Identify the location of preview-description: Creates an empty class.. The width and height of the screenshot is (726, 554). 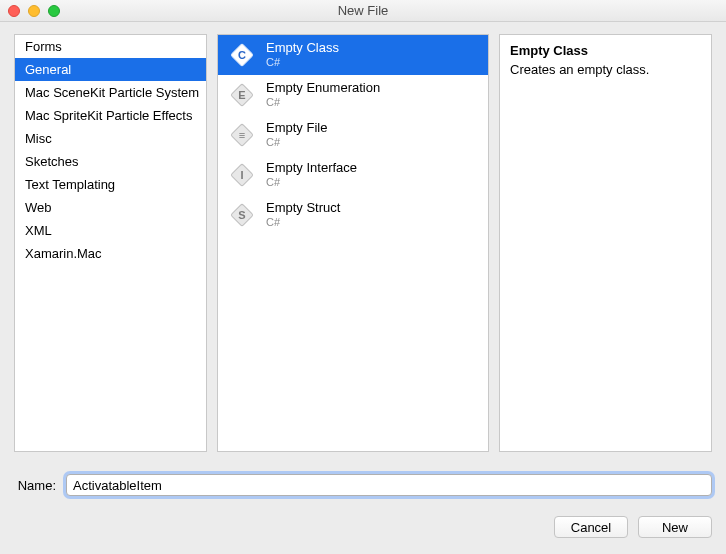
(606, 70).